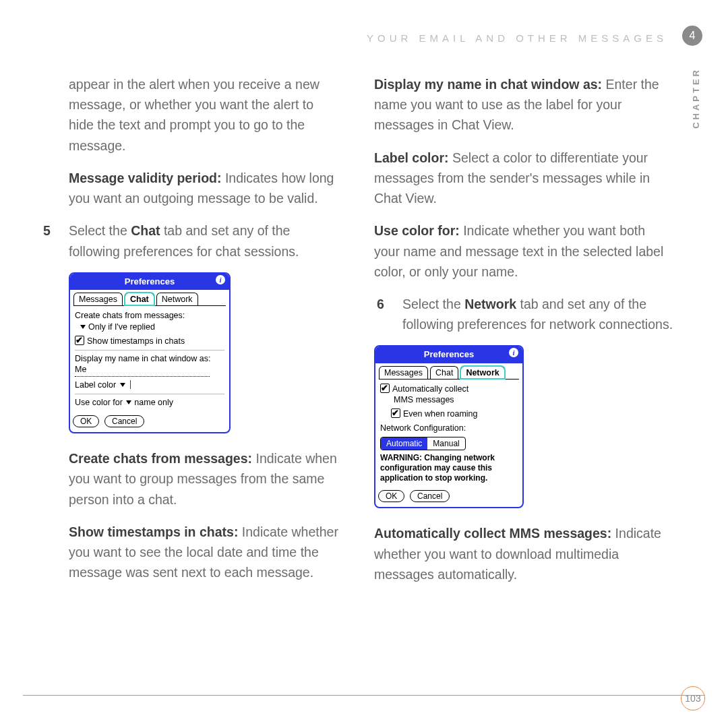 The image size is (728, 728). What do you see at coordinates (524, 251) in the screenshot?
I see `use-color-para: Use color for: Indicate whether you want…` at bounding box center [524, 251].